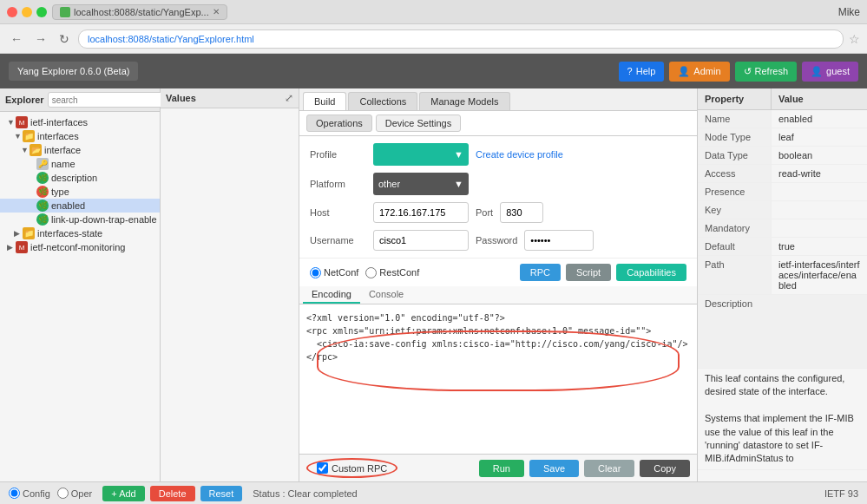 This screenshot has width=867, height=504. What do you see at coordinates (559, 240) in the screenshot?
I see `password-input` at bounding box center [559, 240].